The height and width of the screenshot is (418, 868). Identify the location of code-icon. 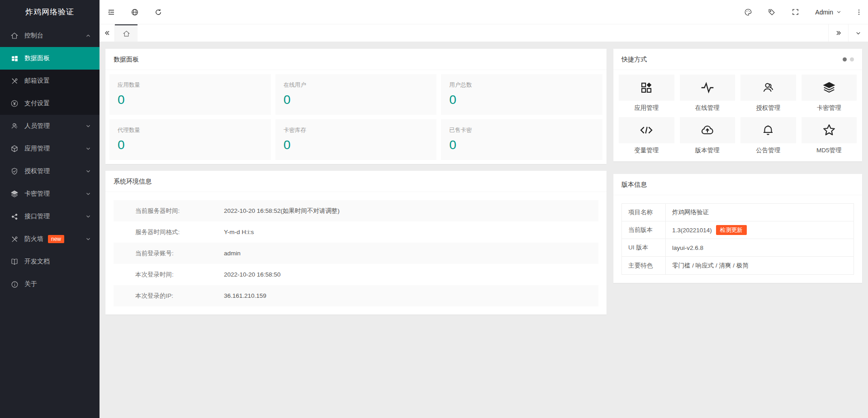
(646, 130).